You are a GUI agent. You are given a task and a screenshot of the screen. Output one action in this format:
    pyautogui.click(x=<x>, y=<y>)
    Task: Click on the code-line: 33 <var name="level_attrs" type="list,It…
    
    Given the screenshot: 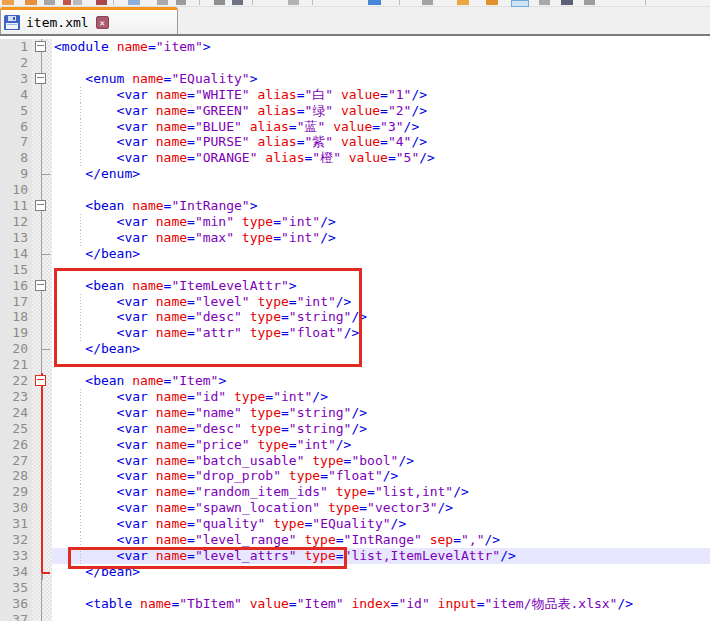 What is the action you would take?
    pyautogui.click(x=355, y=556)
    